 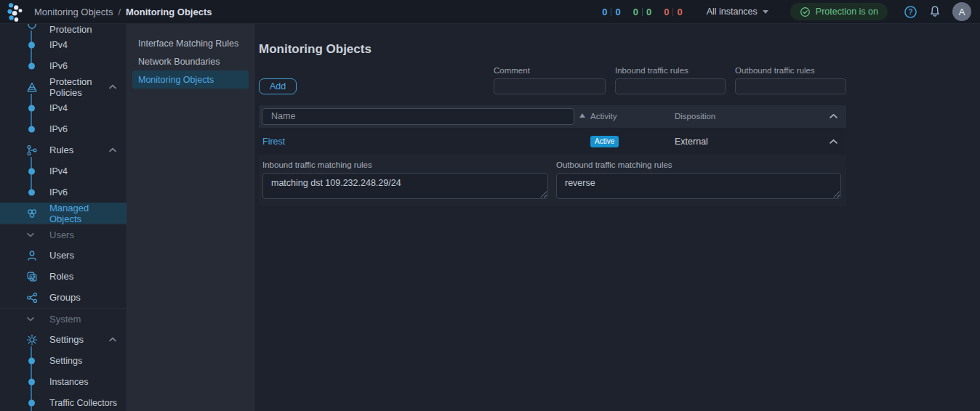 I want to click on user-icon, so click(x=32, y=256).